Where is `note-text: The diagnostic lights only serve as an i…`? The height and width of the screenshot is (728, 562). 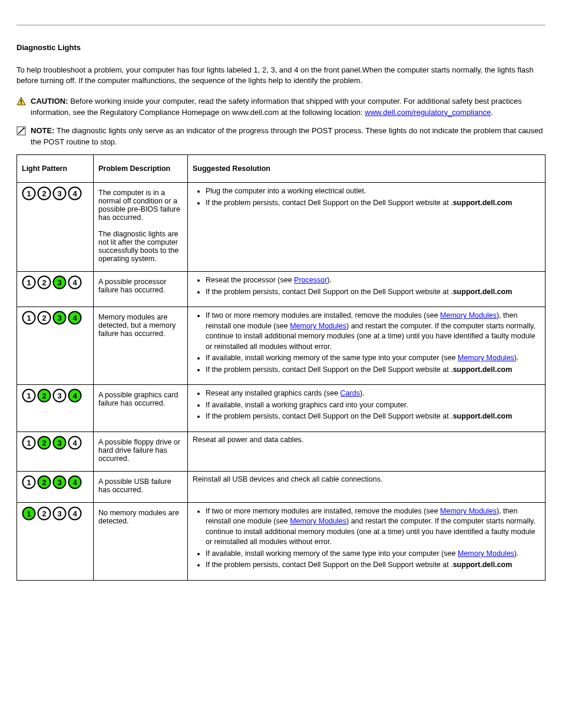
note-text: The diagnostic lights only serve as an i… is located at coordinates (287, 136).